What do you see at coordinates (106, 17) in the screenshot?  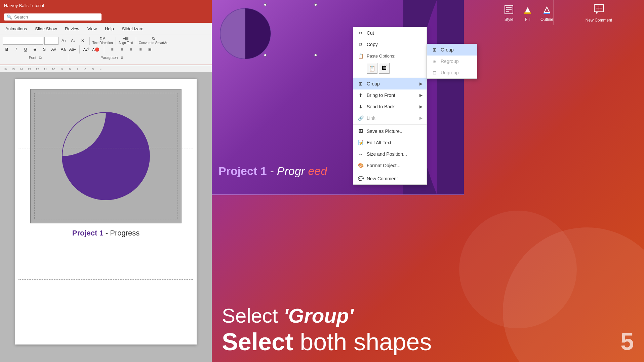 I see `search-bar: 🔍` at bounding box center [106, 17].